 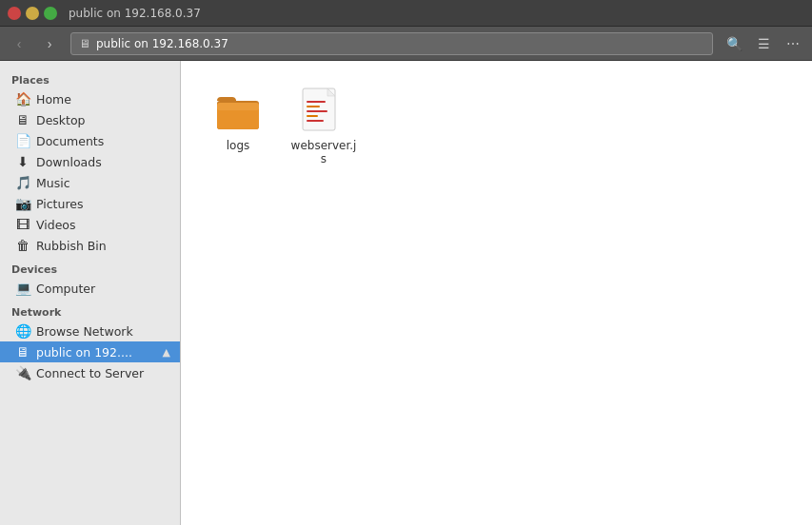 I want to click on pictures-icon: 📷, so click(x=23, y=204).